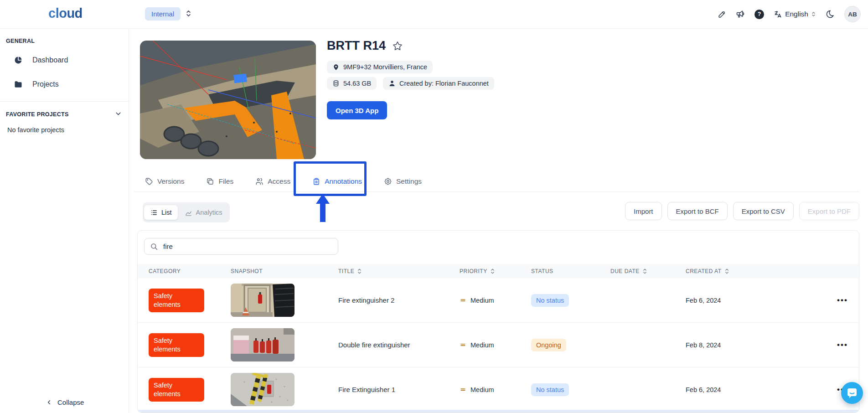 The height and width of the screenshot is (413, 868). What do you see at coordinates (210, 181) in the screenshot?
I see `files-icon` at bounding box center [210, 181].